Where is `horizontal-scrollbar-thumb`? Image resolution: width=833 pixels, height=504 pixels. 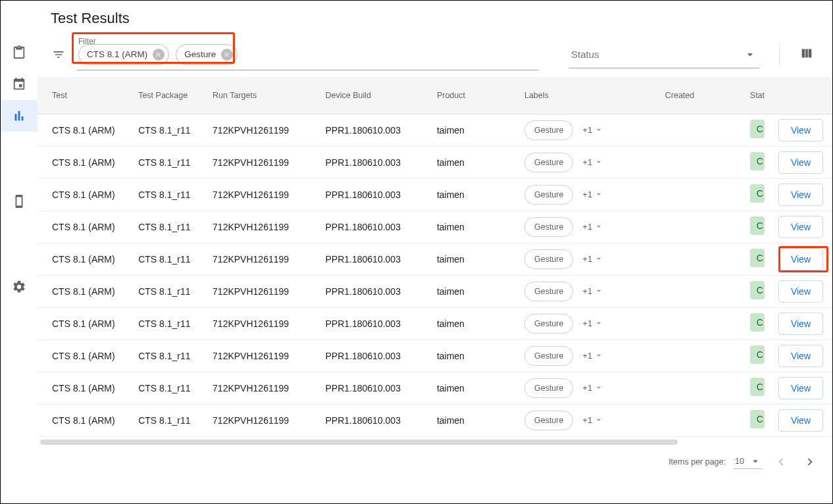 horizontal-scrollbar-thumb is located at coordinates (359, 442).